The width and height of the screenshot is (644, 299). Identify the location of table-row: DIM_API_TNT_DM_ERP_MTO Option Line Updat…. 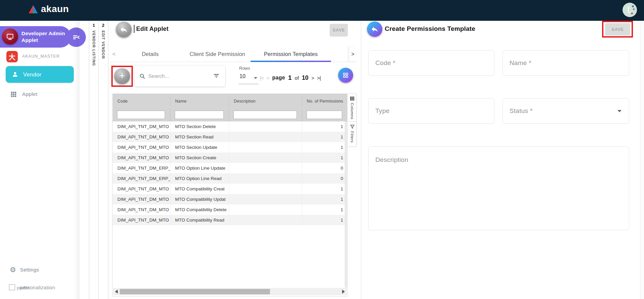
(230, 168).